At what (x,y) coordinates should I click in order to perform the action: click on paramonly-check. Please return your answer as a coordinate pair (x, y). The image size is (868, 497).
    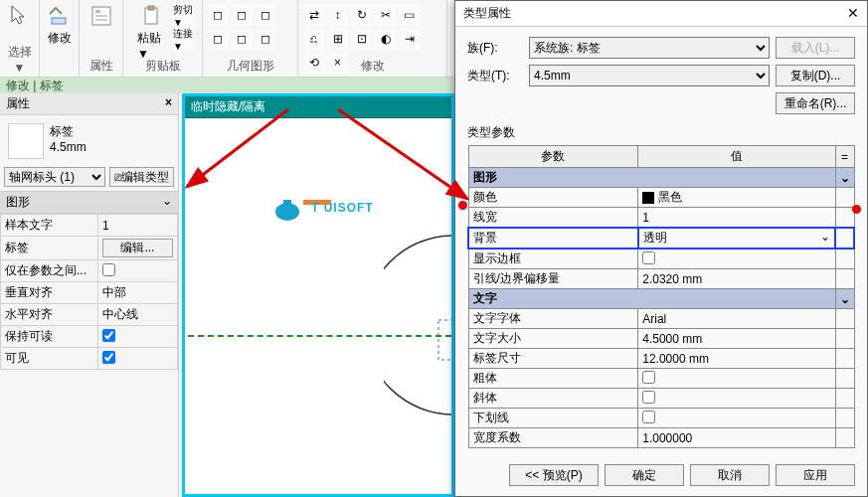
    Looking at the image, I should click on (109, 270).